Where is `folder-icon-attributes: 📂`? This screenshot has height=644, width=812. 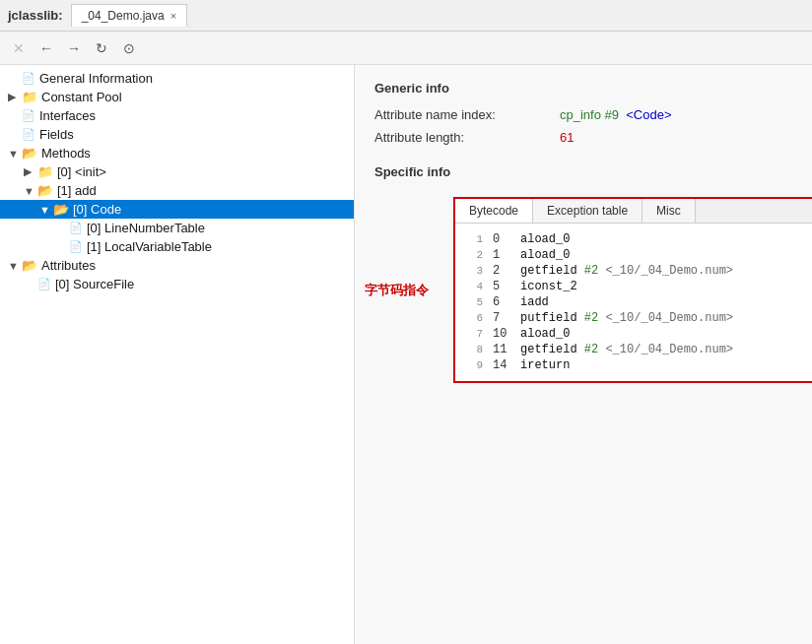
folder-icon-attributes: 📂 is located at coordinates (30, 266).